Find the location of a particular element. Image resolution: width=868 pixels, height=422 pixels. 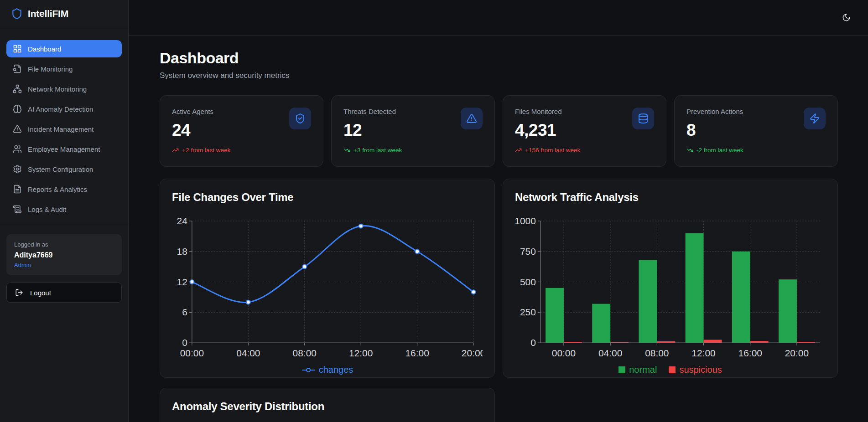

sidebar-item-label: AI Anomaly Detection is located at coordinates (60, 109).